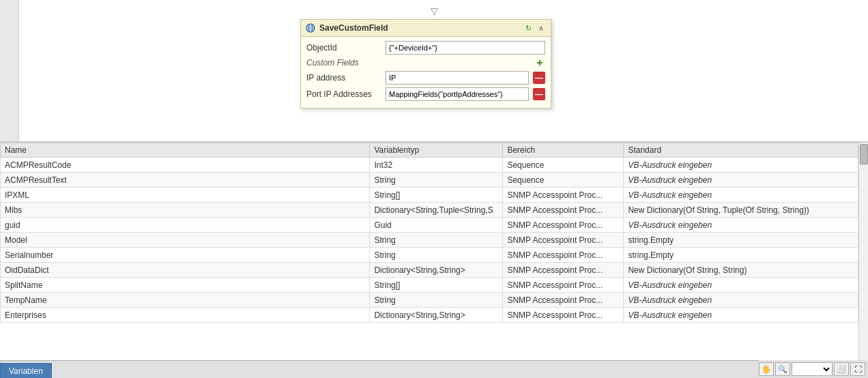 This screenshot has height=378, width=868. I want to click on fullscreen-button: ⛶, so click(858, 369).